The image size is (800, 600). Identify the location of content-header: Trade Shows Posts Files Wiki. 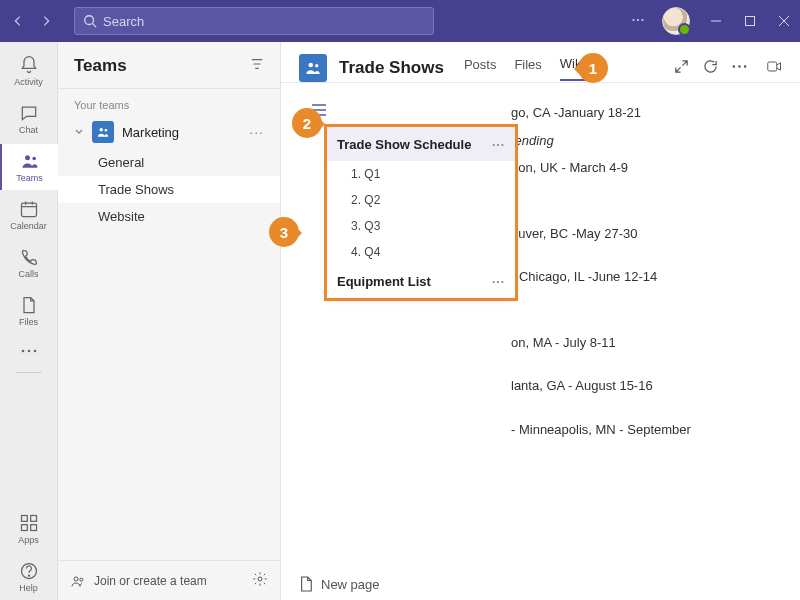
(540, 62).